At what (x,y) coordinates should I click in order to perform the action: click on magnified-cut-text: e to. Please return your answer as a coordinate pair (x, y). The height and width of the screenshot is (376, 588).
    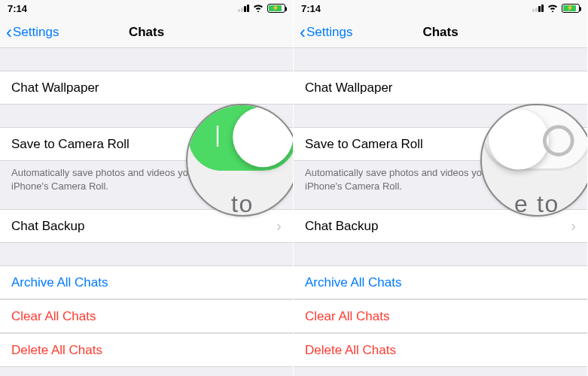
    Looking at the image, I should click on (537, 203).